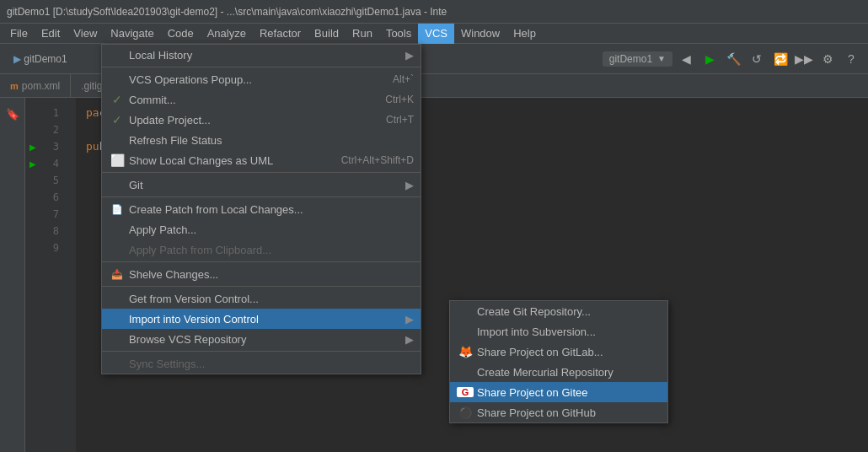 This screenshot has height=452, width=868. Describe the element at coordinates (53, 197) in the screenshot. I see `linenum-6: 6` at that location.